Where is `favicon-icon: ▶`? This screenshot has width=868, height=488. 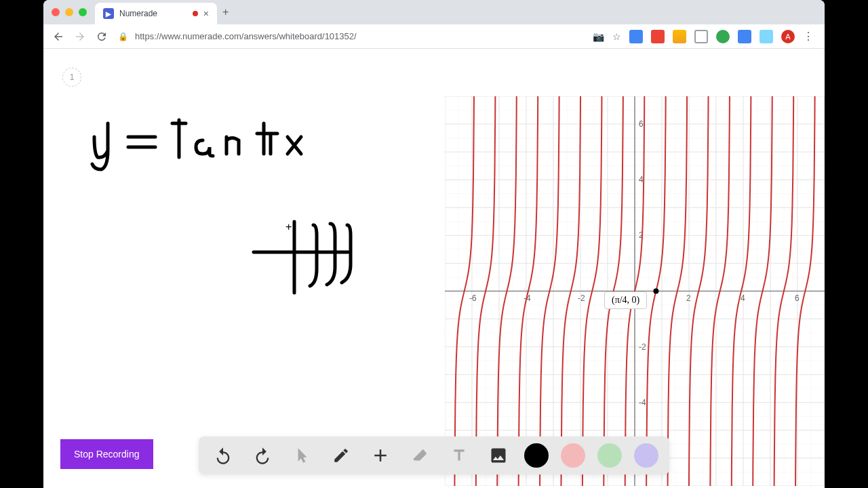 favicon-icon: ▶ is located at coordinates (108, 14).